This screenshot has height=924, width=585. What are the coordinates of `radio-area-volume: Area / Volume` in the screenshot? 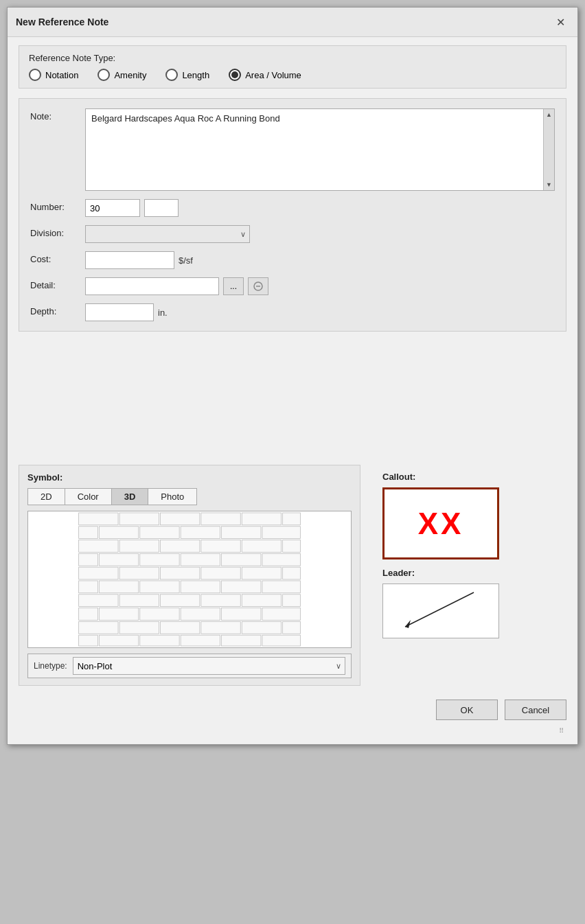 It's located at (265, 75).